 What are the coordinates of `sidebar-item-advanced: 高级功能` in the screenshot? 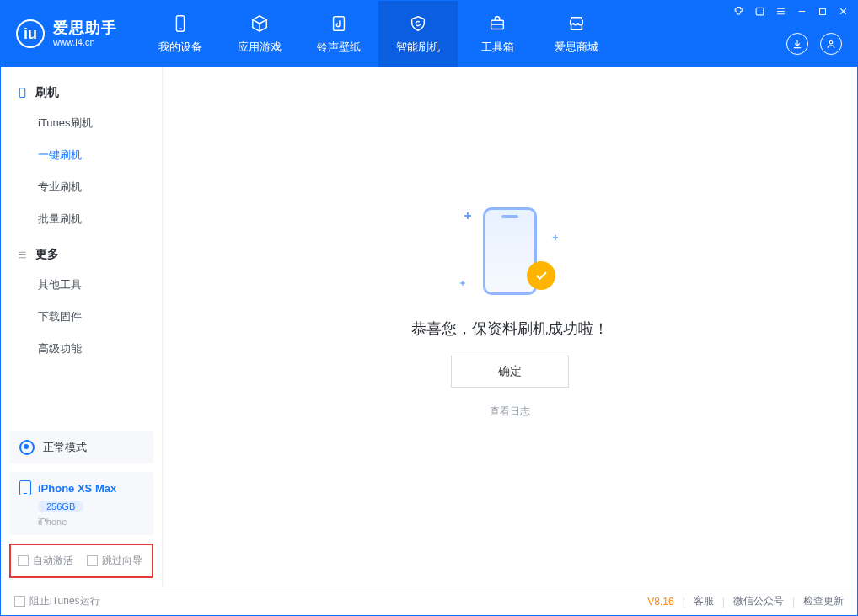 It's located at (81, 349).